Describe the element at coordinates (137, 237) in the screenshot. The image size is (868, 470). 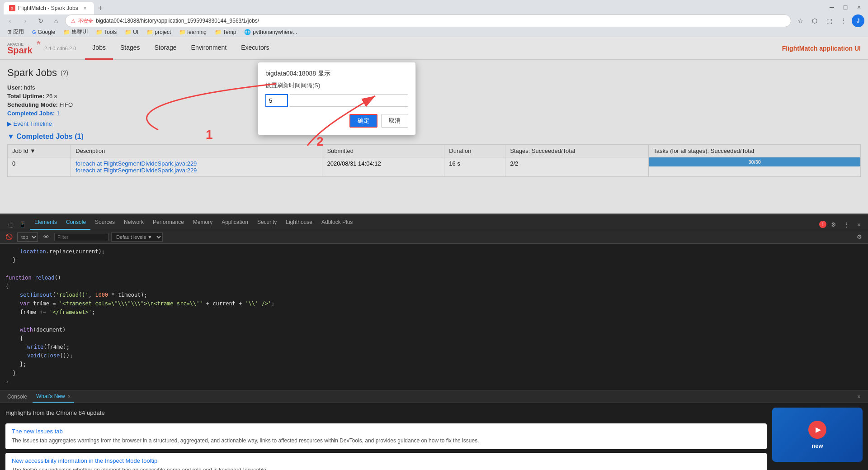
I see `console-levels-select: Default levels ▼` at that location.